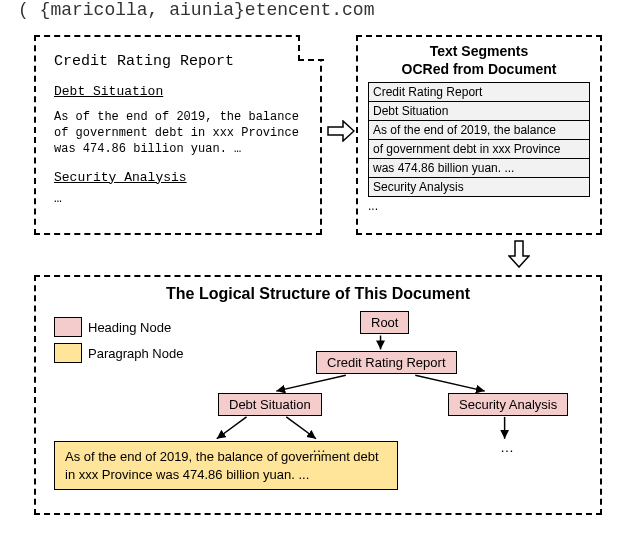  I want to click on segments-title-line2: OCRed from Document, so click(480, 69).